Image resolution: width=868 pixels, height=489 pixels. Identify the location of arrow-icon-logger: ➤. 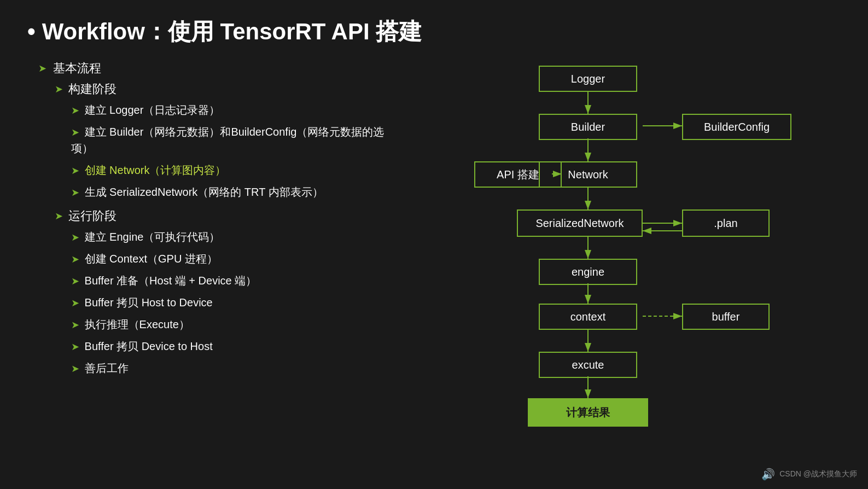
(75, 110).